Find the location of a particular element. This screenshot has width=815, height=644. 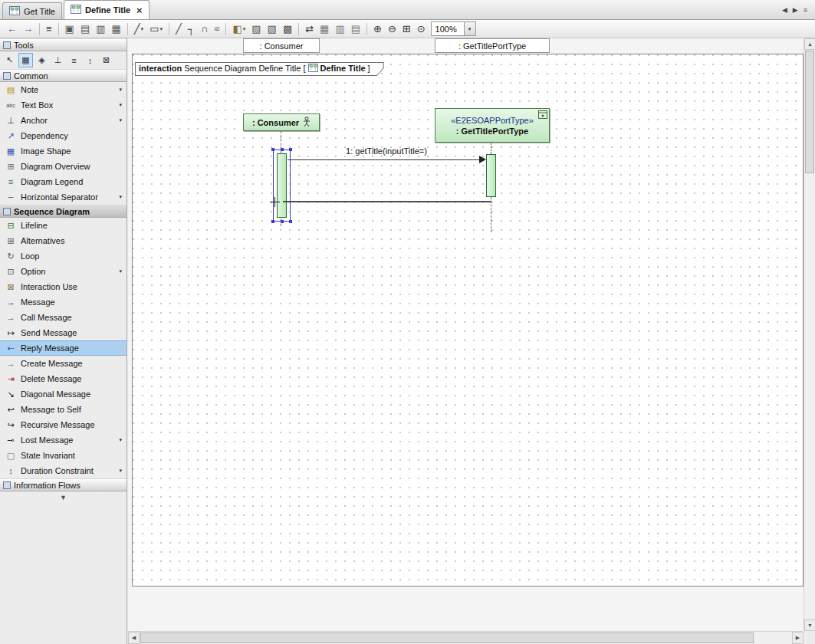

palette-item-text-box: abcText Box▾ is located at coordinates (63, 105).